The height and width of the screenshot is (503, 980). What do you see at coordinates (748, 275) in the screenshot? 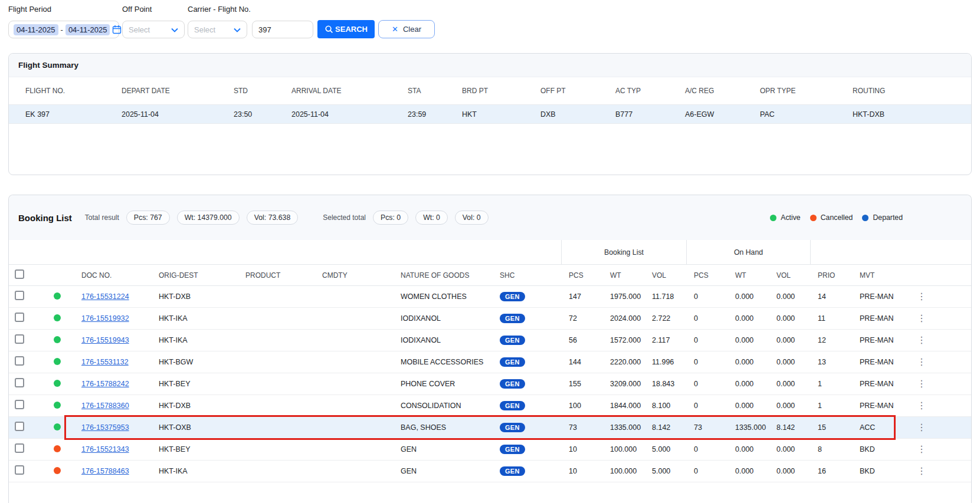
I see `col-oh-wt: WT` at bounding box center [748, 275].